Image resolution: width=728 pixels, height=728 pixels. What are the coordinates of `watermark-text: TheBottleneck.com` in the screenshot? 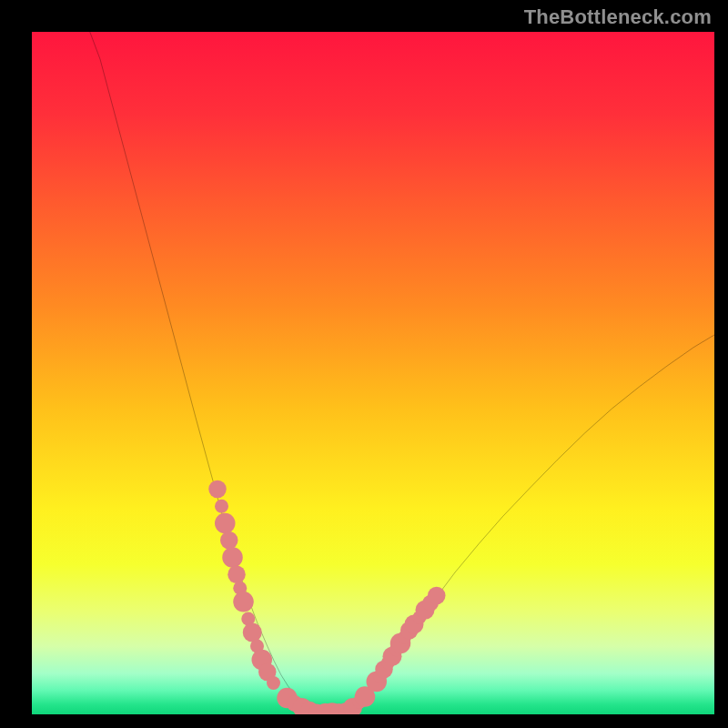 It's located at (618, 17).